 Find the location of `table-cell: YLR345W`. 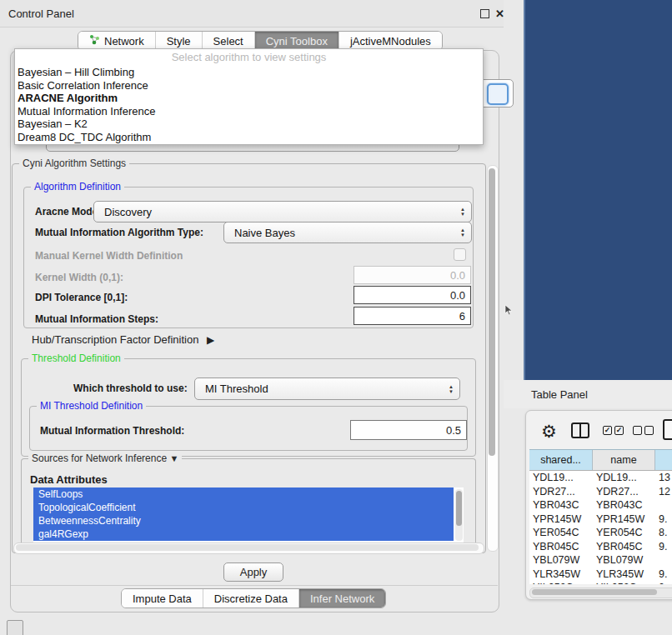

table-cell: YLR345W is located at coordinates (624, 575).